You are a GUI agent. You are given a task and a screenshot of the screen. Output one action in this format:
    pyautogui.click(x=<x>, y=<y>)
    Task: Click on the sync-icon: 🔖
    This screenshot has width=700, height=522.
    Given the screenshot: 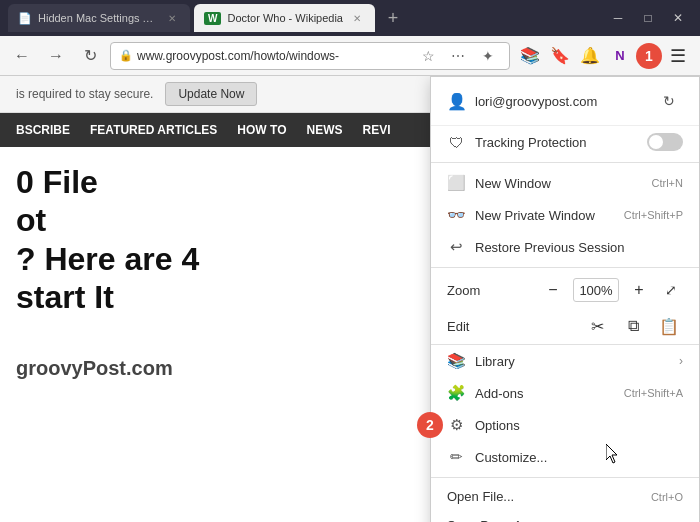 What is the action you would take?
    pyautogui.click(x=560, y=56)
    